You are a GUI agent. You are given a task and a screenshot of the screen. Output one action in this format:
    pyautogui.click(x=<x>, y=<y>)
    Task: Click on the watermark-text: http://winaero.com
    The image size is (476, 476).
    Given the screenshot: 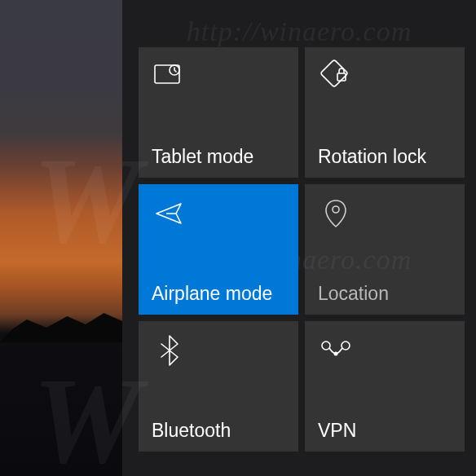 What is the action you would take?
    pyautogui.click(x=299, y=32)
    